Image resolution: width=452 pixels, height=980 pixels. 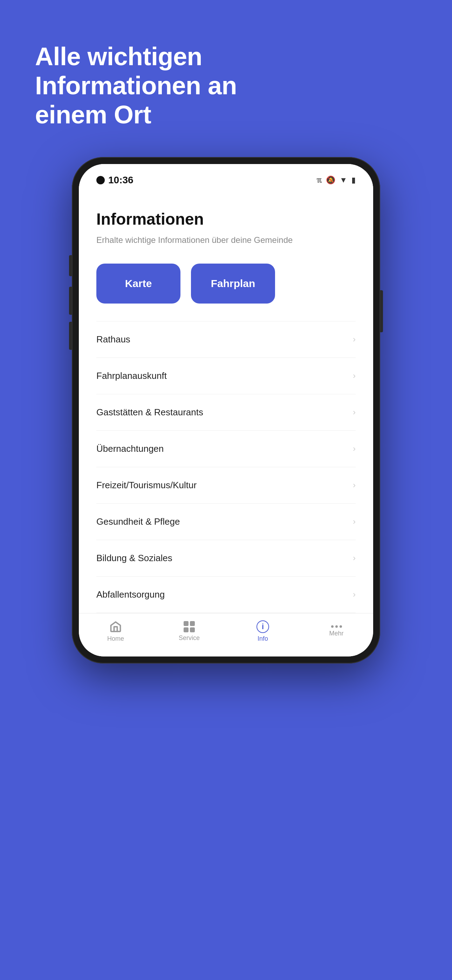 I want to click on nav-item-home: Home, so click(x=116, y=632).